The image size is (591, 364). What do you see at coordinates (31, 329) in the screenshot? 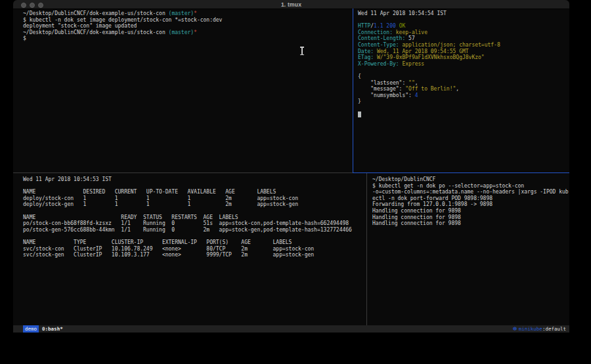
I see `session-name-badge: demo` at bounding box center [31, 329].